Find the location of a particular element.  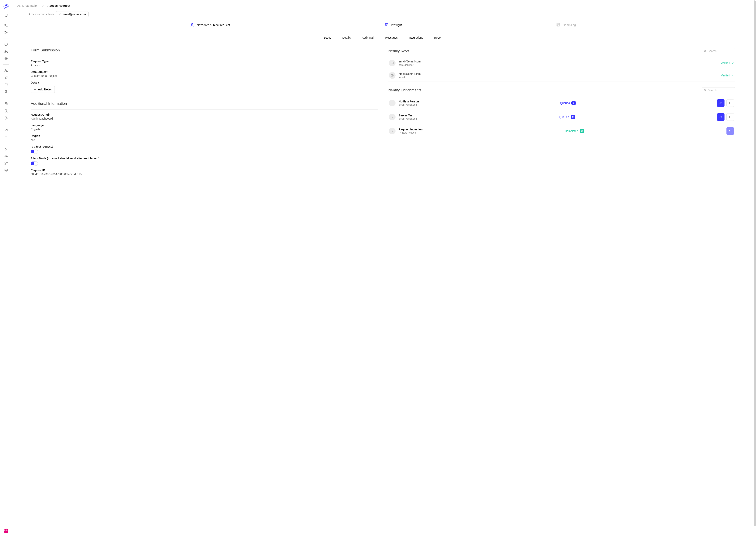

origin-value: Admin Dashboard is located at coordinates (205, 119).